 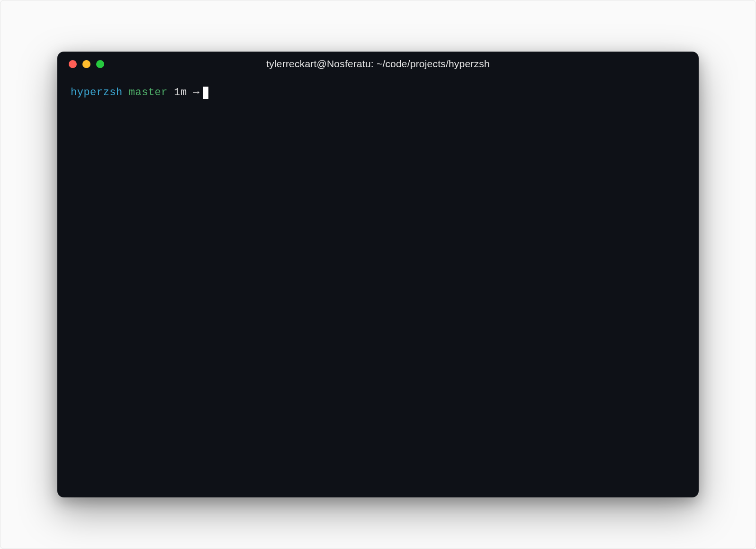 What do you see at coordinates (73, 64) in the screenshot?
I see `close-button` at bounding box center [73, 64].